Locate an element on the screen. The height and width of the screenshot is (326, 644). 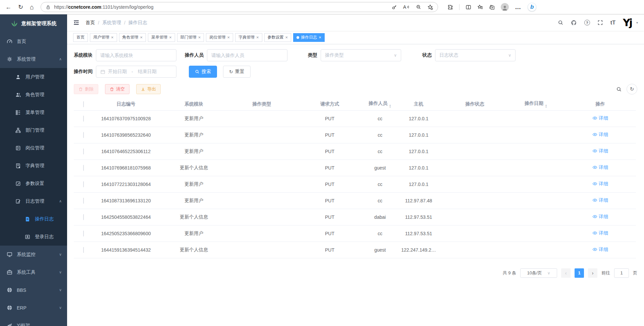
tag-post-mgmt: 岗位管理× is located at coordinates (219, 38).